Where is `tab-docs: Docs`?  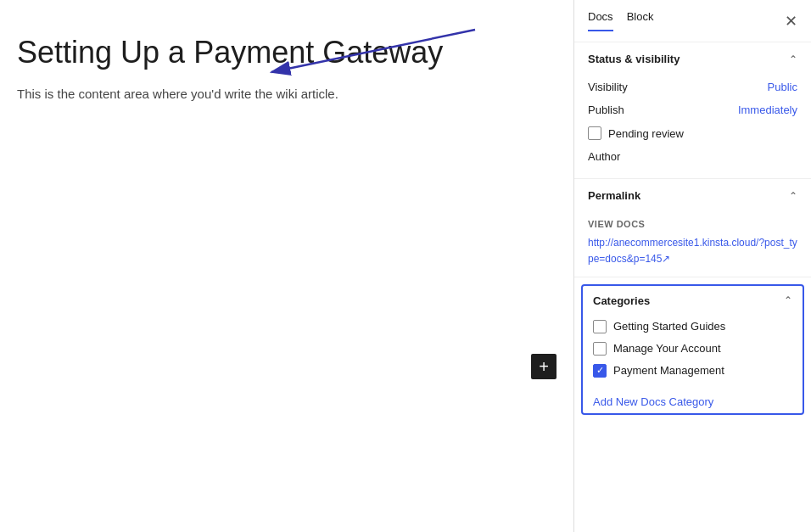 tab-docs: Docs is located at coordinates (601, 20).